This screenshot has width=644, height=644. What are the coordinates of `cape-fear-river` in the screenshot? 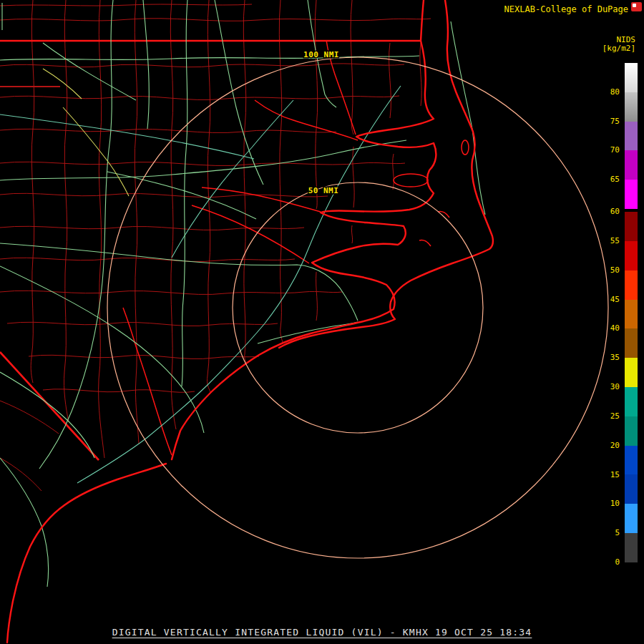 It's located at (147, 381).